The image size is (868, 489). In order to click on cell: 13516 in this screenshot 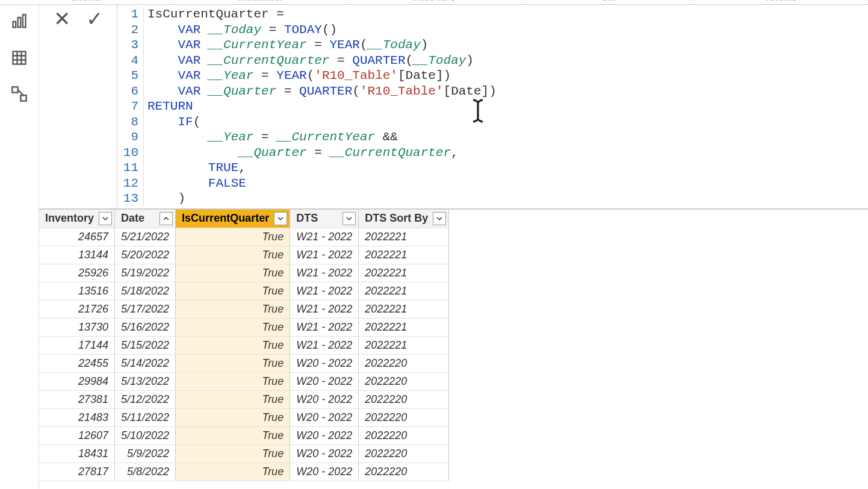, I will do `click(77, 291)`.